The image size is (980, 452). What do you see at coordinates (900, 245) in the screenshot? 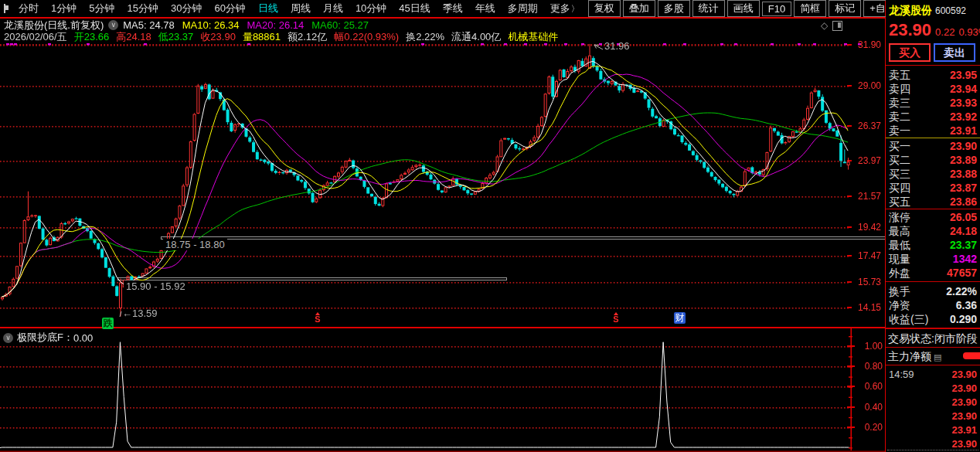
I see `stat-label: 最低` at bounding box center [900, 245].